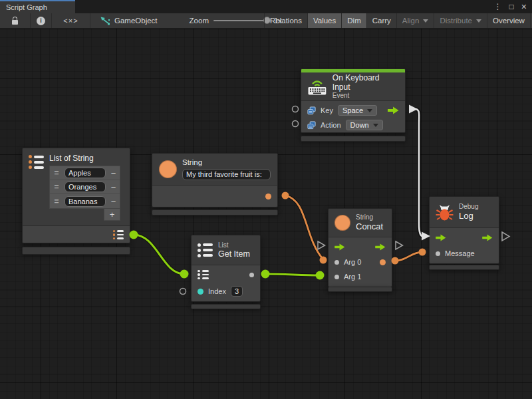 This screenshot has width=532, height=399. Describe the element at coordinates (201, 291) in the screenshot. I see `index-input-port` at that location.